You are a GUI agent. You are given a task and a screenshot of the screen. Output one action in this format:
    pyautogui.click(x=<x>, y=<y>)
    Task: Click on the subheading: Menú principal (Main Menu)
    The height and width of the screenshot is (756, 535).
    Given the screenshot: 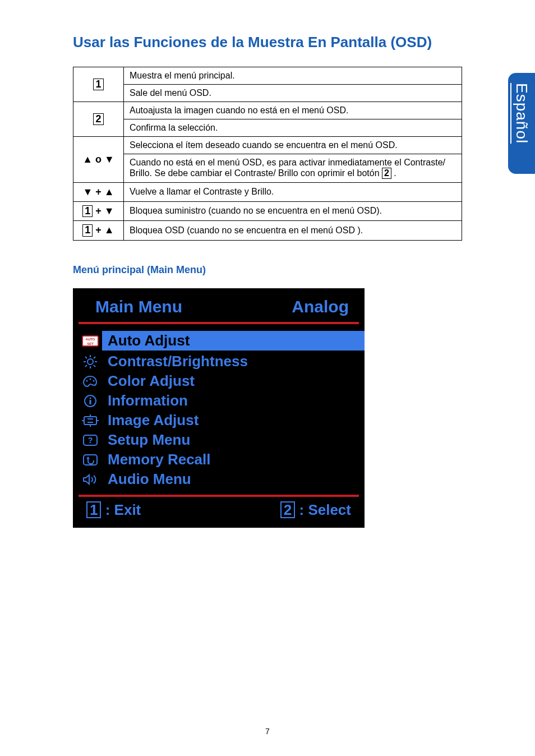 What is the action you would take?
    pyautogui.click(x=268, y=270)
    